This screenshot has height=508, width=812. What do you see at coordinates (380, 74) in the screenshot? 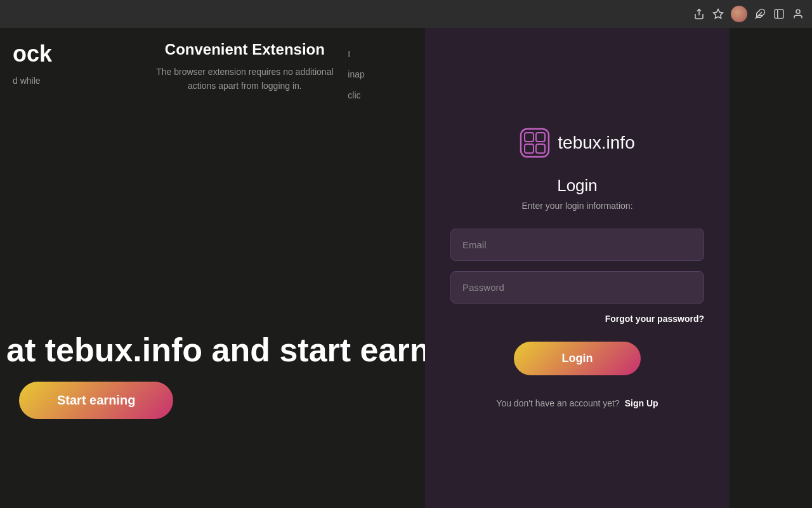
I see `bg-card3-p2: inap` at bounding box center [380, 74].